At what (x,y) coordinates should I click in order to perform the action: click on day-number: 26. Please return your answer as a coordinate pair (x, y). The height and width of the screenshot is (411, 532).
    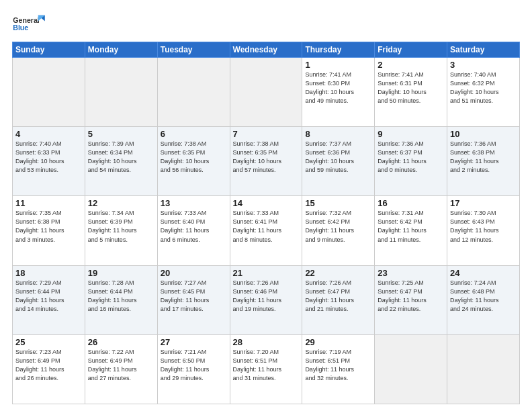
    Looking at the image, I should click on (121, 342).